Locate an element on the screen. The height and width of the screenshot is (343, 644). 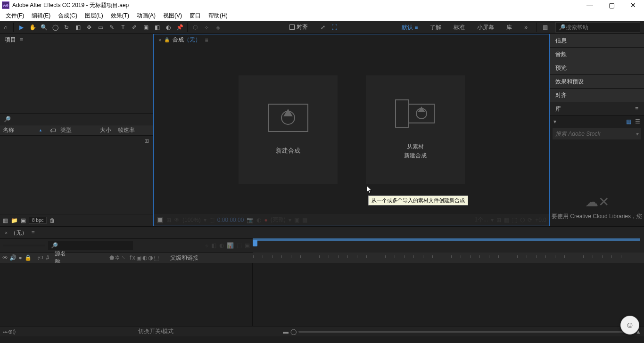
channel-icon: ◐ is located at coordinates (259, 220).